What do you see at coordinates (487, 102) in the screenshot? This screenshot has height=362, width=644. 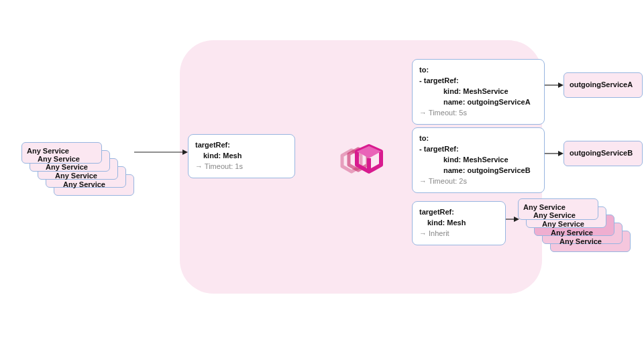 I see `card-line: name: outgoingServiceA` at bounding box center [487, 102].